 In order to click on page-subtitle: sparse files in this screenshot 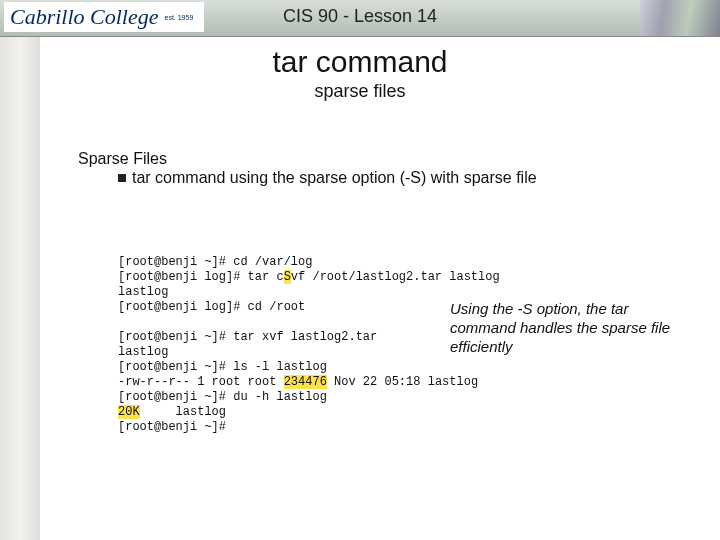, I will do `click(360, 92)`.